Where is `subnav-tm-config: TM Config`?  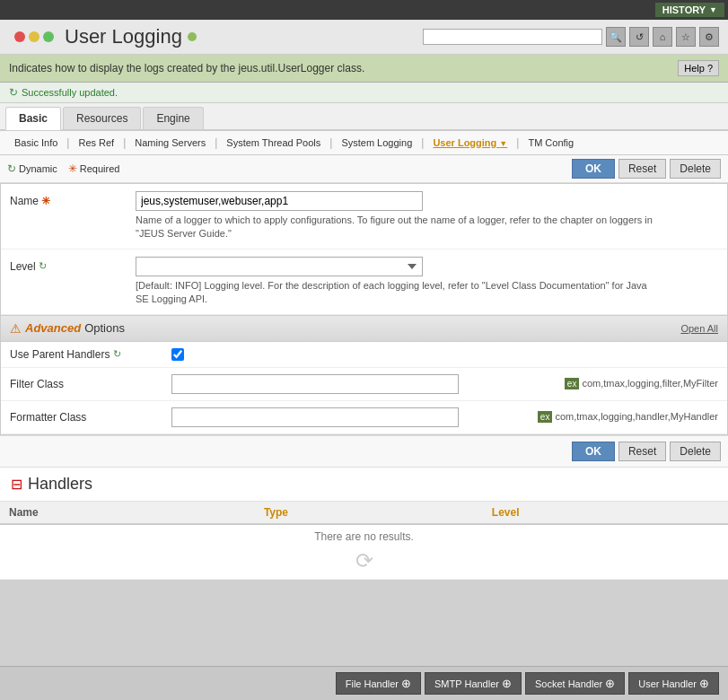
subnav-tm-config: TM Config is located at coordinates (551, 143).